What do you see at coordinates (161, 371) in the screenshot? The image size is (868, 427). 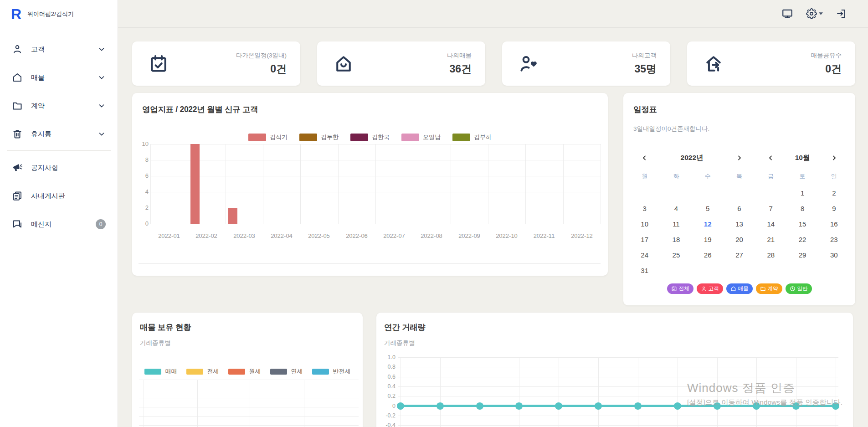 I see `legend-item: 매매` at bounding box center [161, 371].